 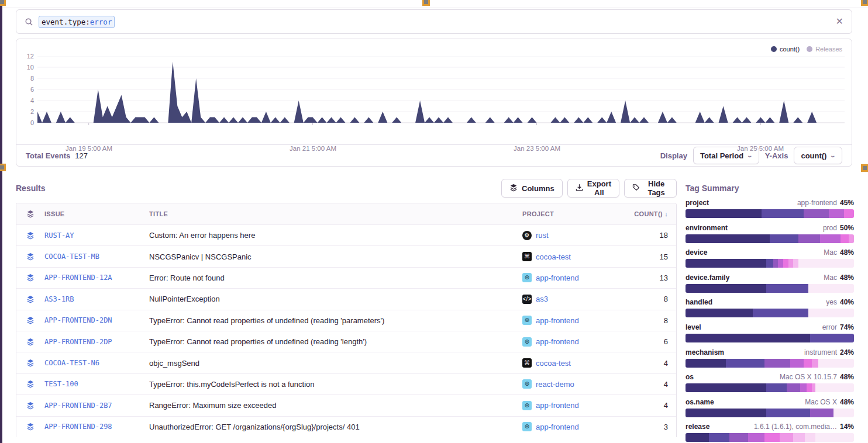 What do you see at coordinates (97, 363) in the screenshot?
I see `issue-link: COCOA-TEST-N6` at bounding box center [97, 363].